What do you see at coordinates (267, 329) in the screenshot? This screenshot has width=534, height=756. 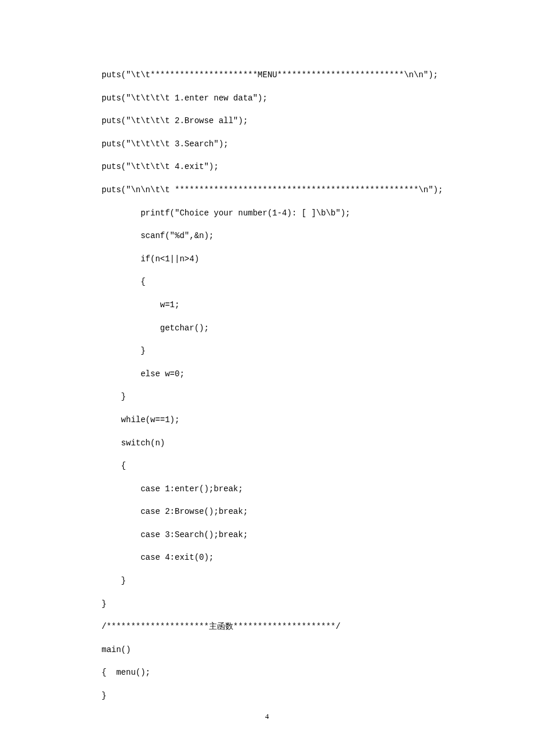 I see `code-line: getchar();` at bounding box center [267, 329].